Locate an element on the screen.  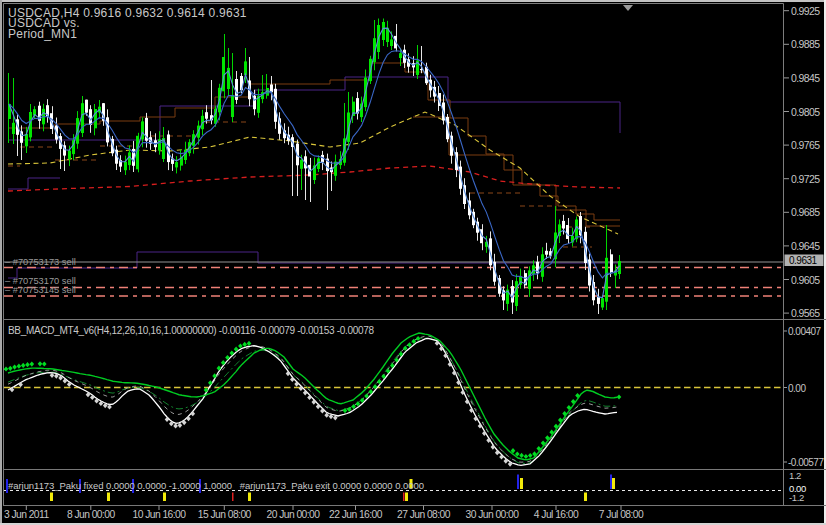
svg-text:#arjun1173_Paku fixed 0.0000 0: #arjun1173_Paku fixed 0.0000 0.0000 -1.0… is located at coordinates (216, 486).